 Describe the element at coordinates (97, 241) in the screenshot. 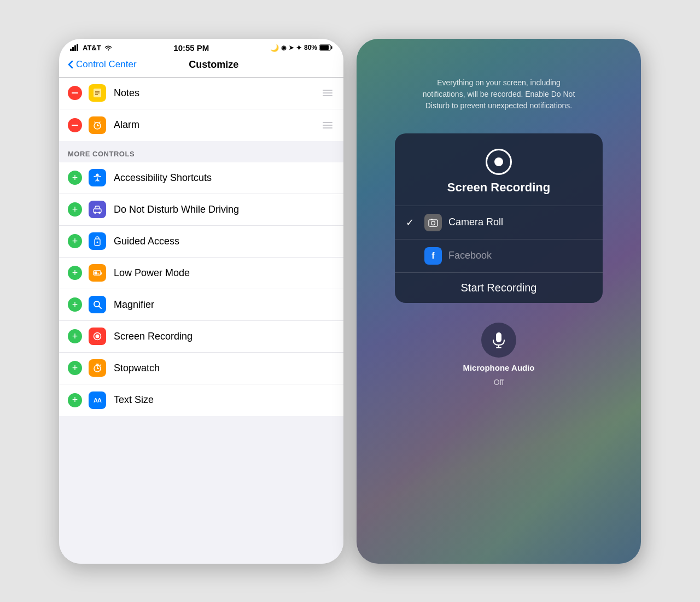

I see `guided-access-icon` at that location.